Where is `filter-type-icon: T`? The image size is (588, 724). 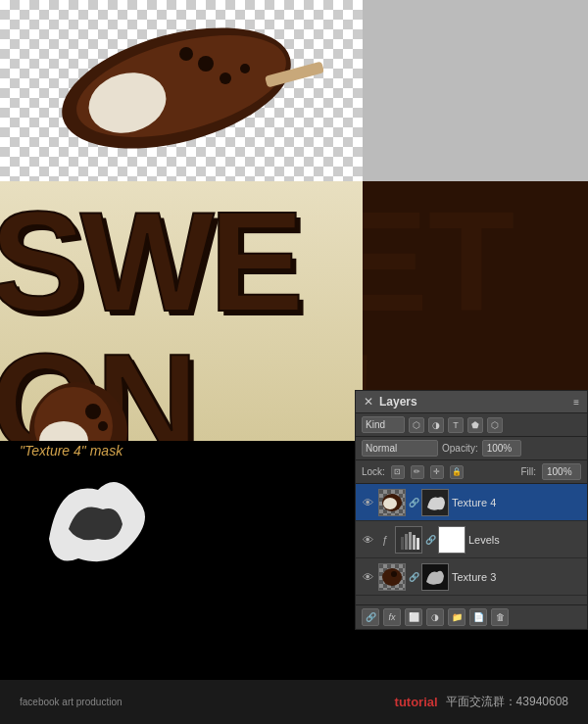 filter-type-icon: T is located at coordinates (456, 425).